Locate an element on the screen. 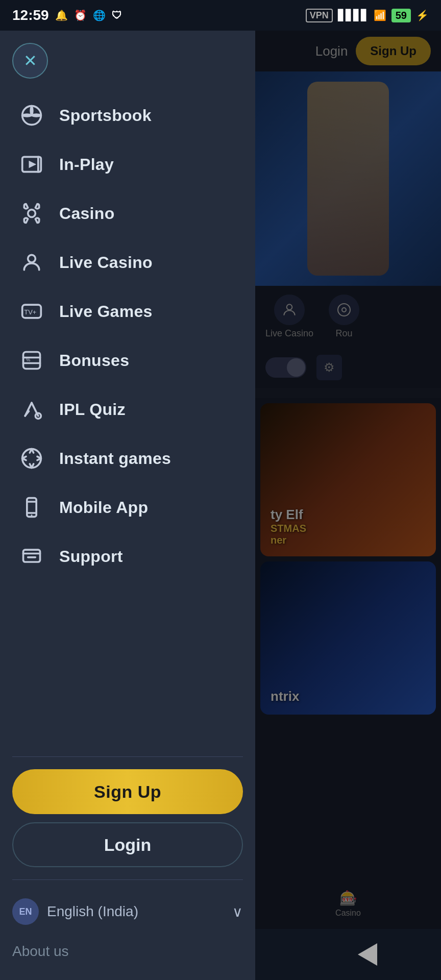 The image size is (441, 980). toggle-switch is located at coordinates (286, 368).